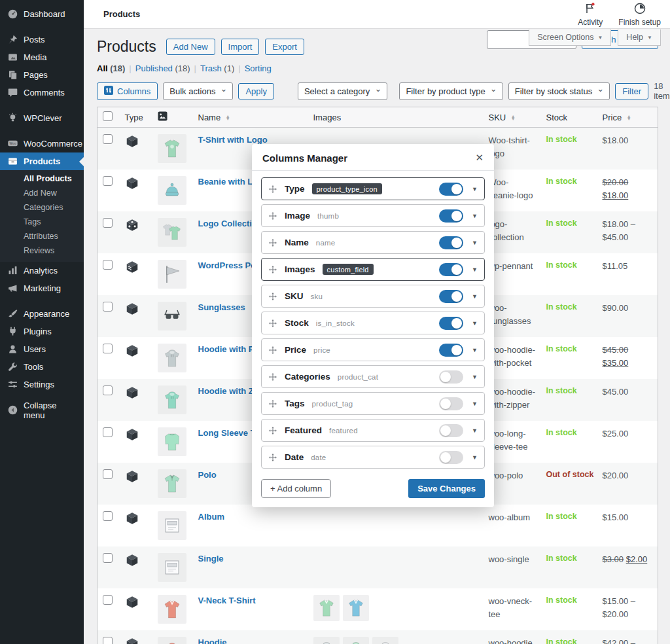  I want to click on sidebar-item-posts: Posts, so click(42, 39).